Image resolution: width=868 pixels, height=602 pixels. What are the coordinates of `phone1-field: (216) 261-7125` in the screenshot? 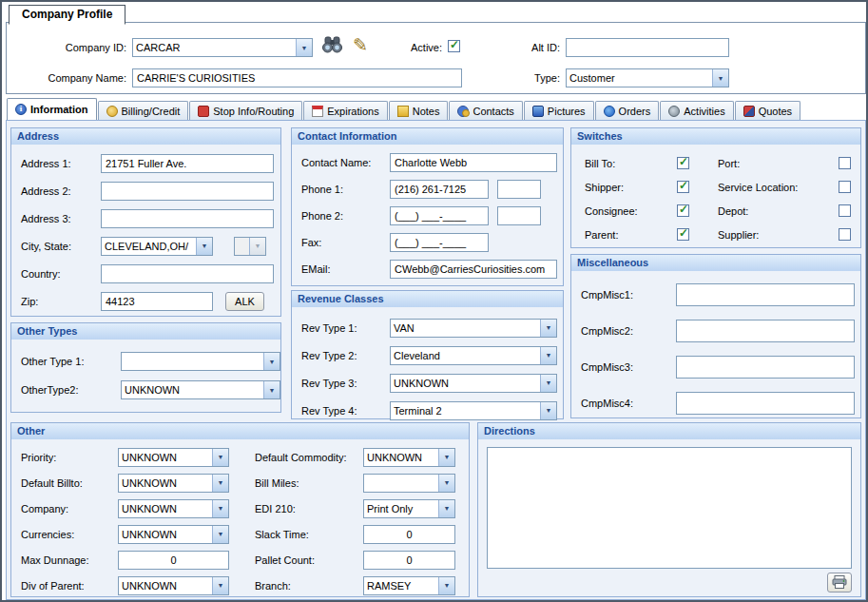 It's located at (439, 189).